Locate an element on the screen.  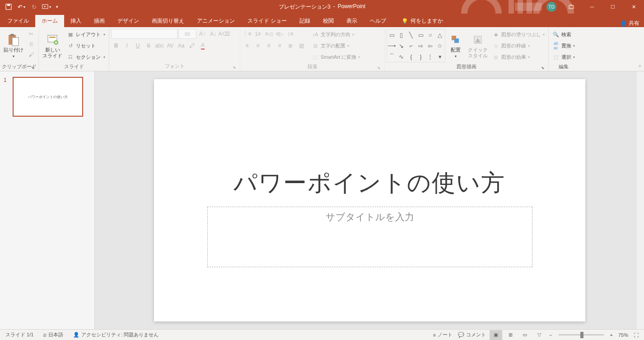
shape-more1: ⋮ is located at coordinates (430, 57).